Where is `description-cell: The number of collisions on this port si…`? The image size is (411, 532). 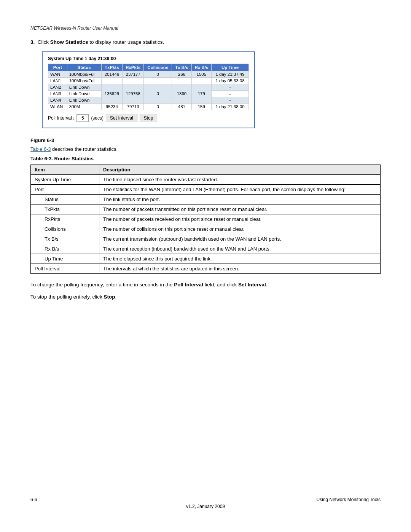
description-cell: The number of collisions on this port si… is located at coordinates (240, 229).